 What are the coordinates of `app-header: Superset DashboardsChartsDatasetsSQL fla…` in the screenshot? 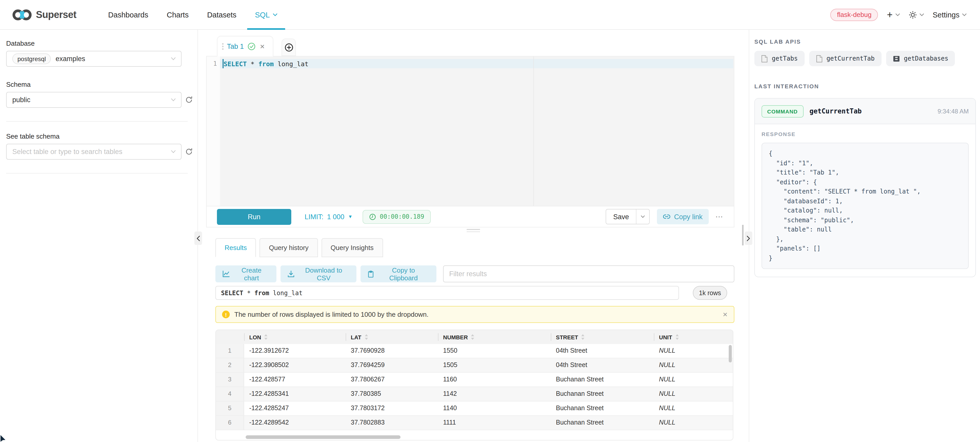 It's located at (490, 15).